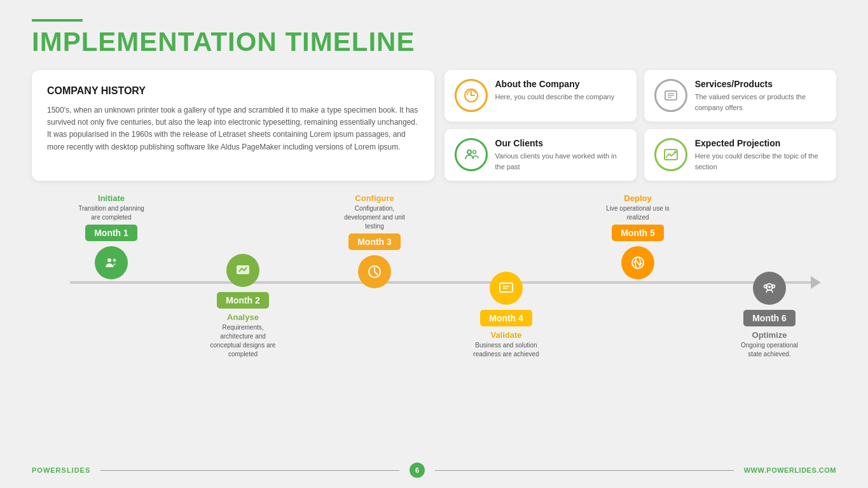 The width and height of the screenshot is (868, 488). I want to click on month3-circle, so click(375, 272).